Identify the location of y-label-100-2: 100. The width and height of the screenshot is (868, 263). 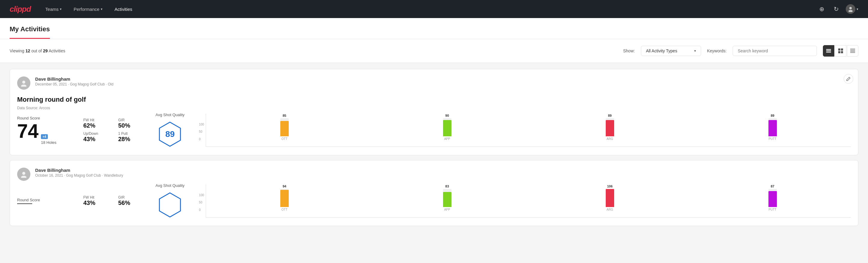
(202, 195).